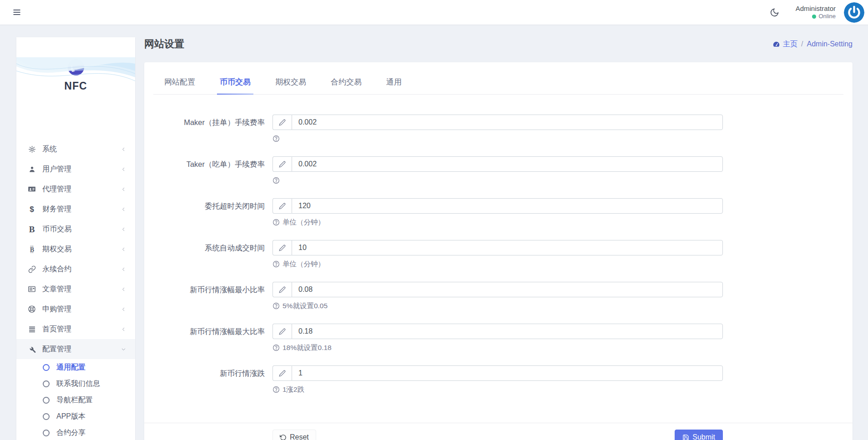  I want to click on sidebar-item: 申购管理, so click(76, 309).